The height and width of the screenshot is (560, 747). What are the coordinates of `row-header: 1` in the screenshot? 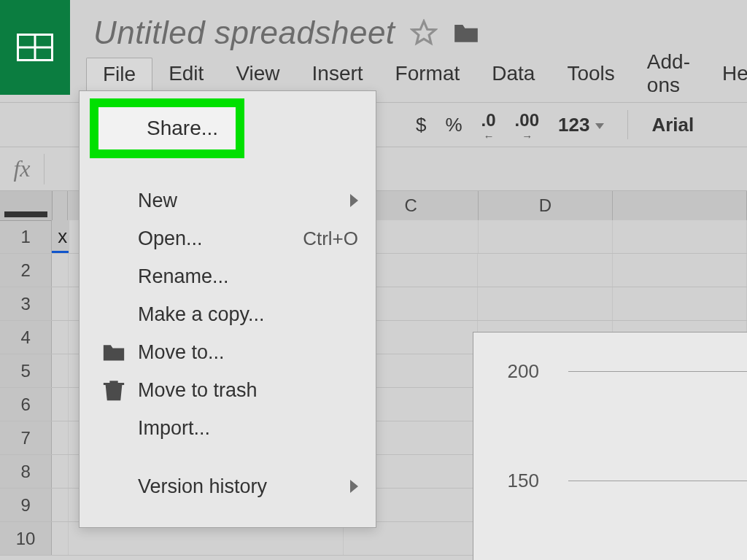 It's located at (26, 236).